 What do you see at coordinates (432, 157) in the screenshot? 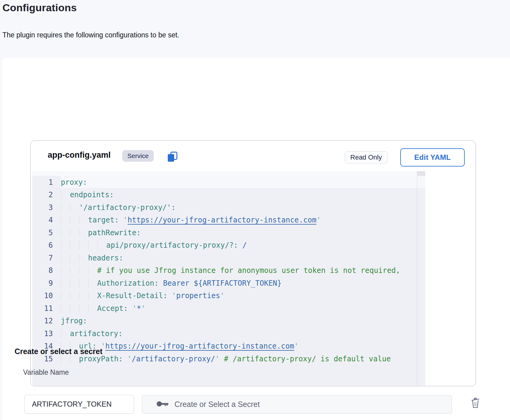
I see `edit-yaml-button: Edit YAML` at bounding box center [432, 157].